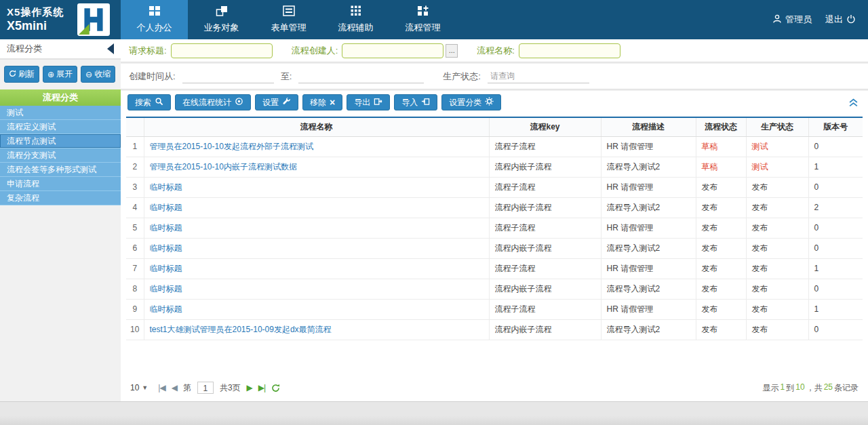 Image resolution: width=868 pixels, height=425 pixels. I want to click on user-menu: 管理员, so click(792, 20).